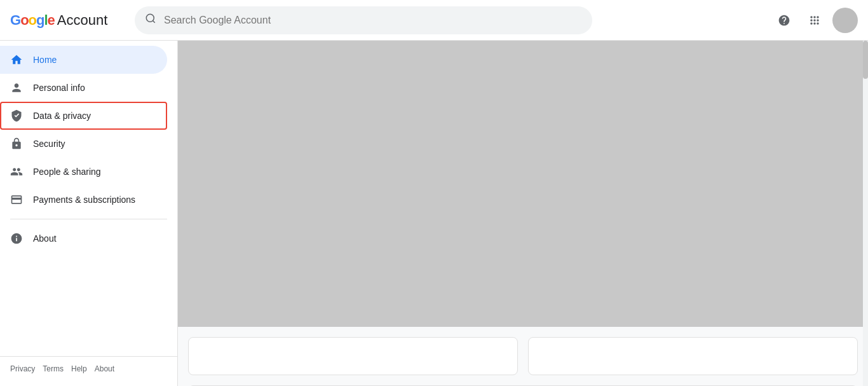 The height and width of the screenshot is (386, 868). What do you see at coordinates (17, 116) in the screenshot?
I see `shield-icon` at bounding box center [17, 116].